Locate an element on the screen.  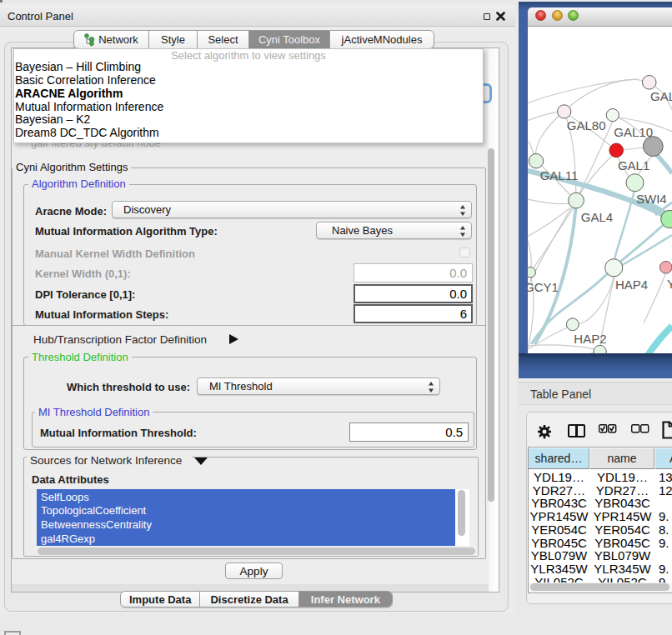
svg-text: GAL4 is located at coordinates (597, 217).